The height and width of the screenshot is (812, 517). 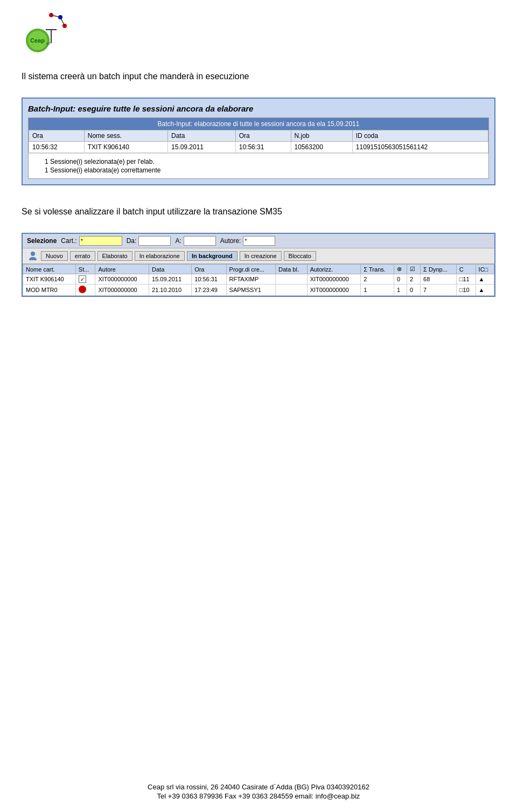 I want to click on batch-summary: 1 Sessione(i) selezionata(e) per l'elab.…, so click(x=258, y=166).